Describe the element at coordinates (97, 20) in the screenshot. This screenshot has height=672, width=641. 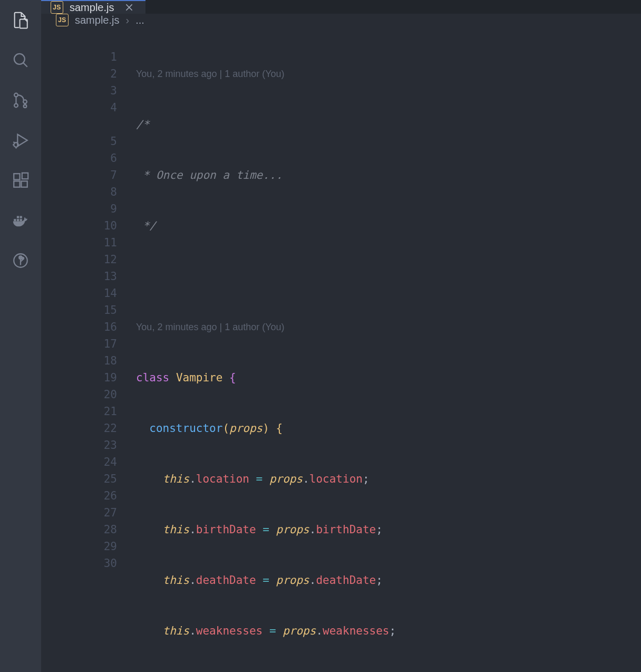
I see `breadcrumb-filename: sample.js` at that location.